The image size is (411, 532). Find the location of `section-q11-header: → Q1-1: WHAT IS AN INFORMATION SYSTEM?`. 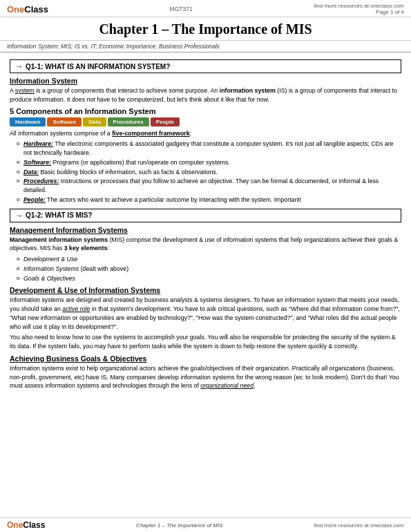

section-q11-header: → Q1-1: WHAT IS AN INFORMATION SYSTEM? is located at coordinates (206, 66).